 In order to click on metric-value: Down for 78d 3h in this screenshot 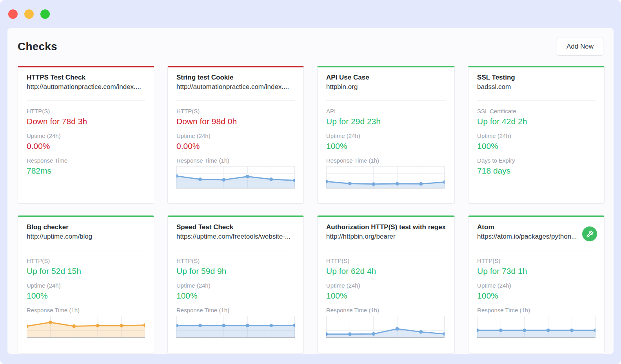, I will do `click(86, 121)`.